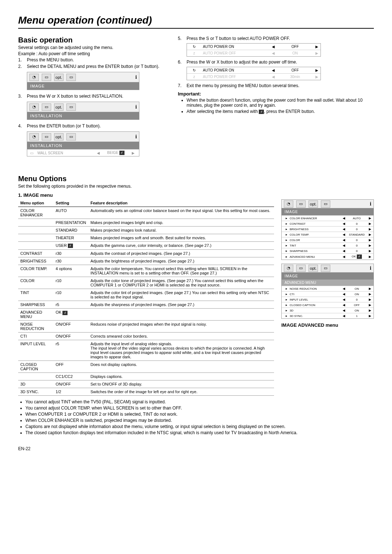 The height and width of the screenshot is (554, 392). What do you see at coordinates (36, 327) in the screenshot?
I see `cell-option: NOISE REDUCTION` at bounding box center [36, 327].